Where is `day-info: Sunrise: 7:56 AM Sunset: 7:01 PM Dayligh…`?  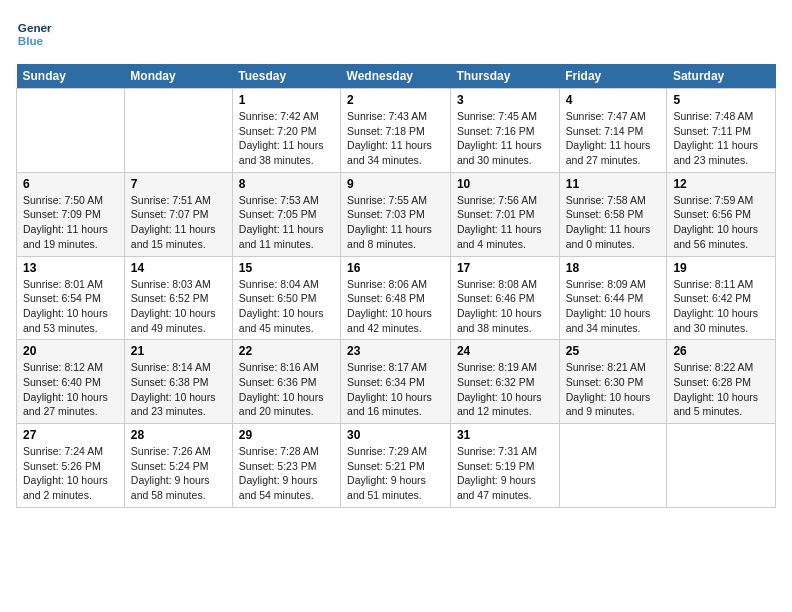 day-info: Sunrise: 7:56 AM Sunset: 7:01 PM Dayligh… is located at coordinates (505, 222).